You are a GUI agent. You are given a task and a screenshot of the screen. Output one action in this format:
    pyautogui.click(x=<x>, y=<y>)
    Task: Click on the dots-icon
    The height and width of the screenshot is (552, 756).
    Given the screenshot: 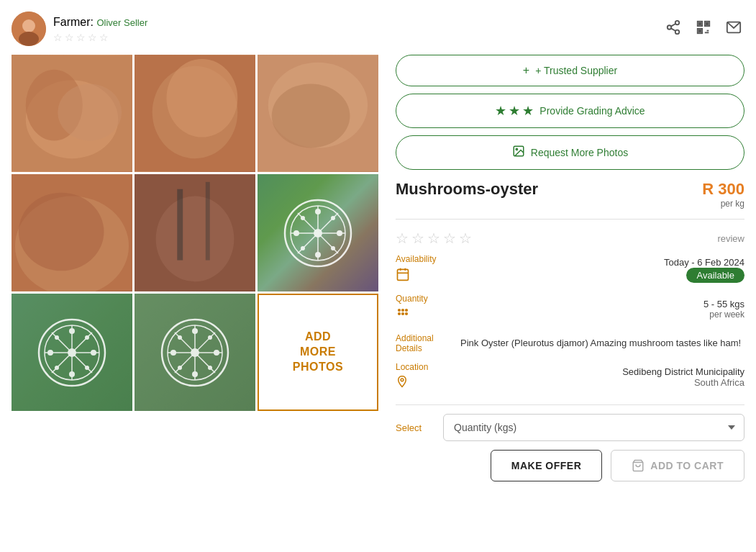 What is the action you would take?
    pyautogui.click(x=403, y=315)
    